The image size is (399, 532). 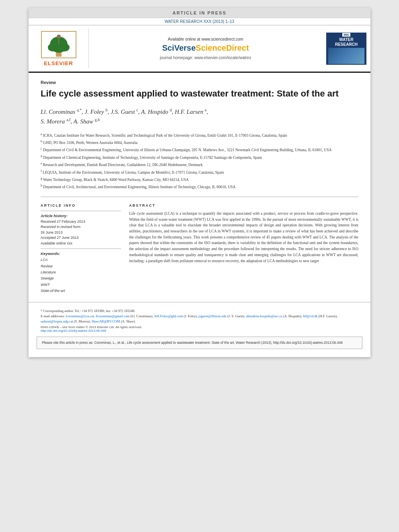 What do you see at coordinates (200, 164) in the screenshot?
I see `affil-e: e Research and Development, Danish Road …` at bounding box center [200, 164].